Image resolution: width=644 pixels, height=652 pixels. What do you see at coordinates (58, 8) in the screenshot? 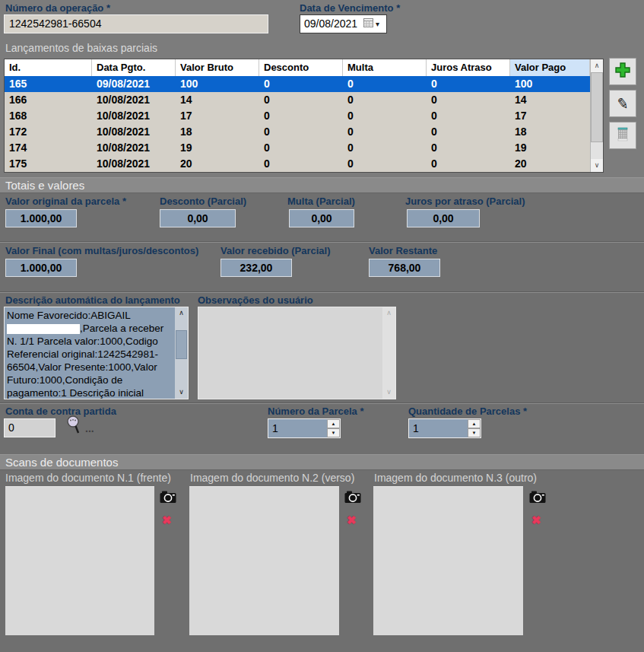
I see `operation-number-label: Número da operação *` at bounding box center [58, 8].